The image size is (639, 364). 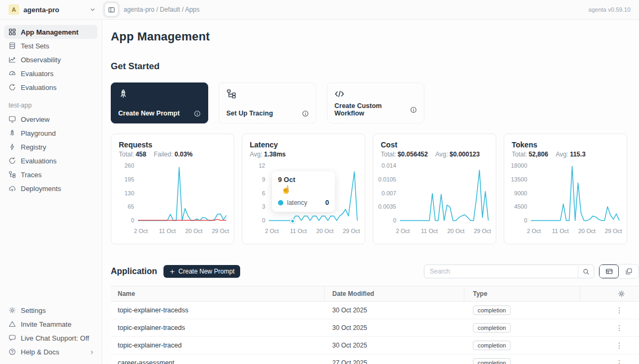 I want to click on sidebar-item-app-management: App Management, so click(x=51, y=32).